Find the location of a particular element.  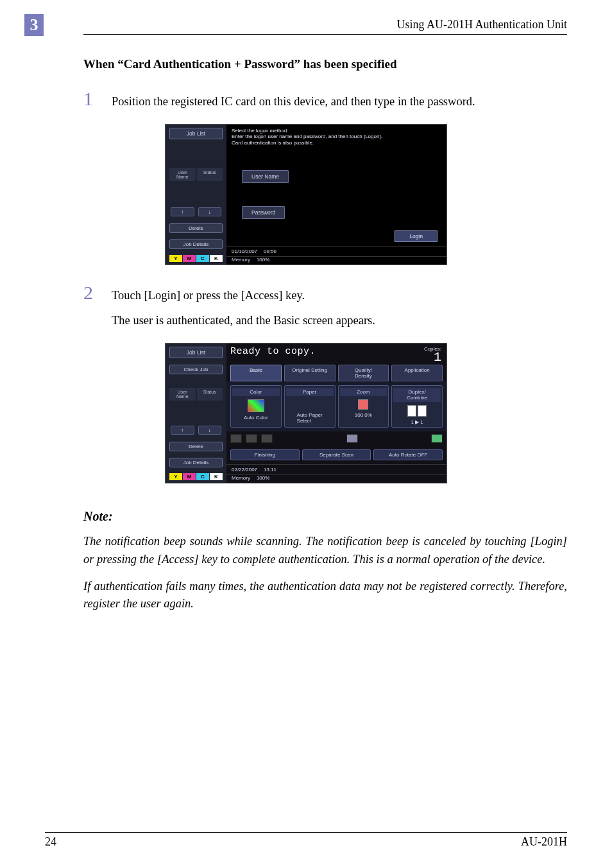

screenshot-login: Job List User Name Status ↑ ↓ Delete Job… is located at coordinates (306, 195).